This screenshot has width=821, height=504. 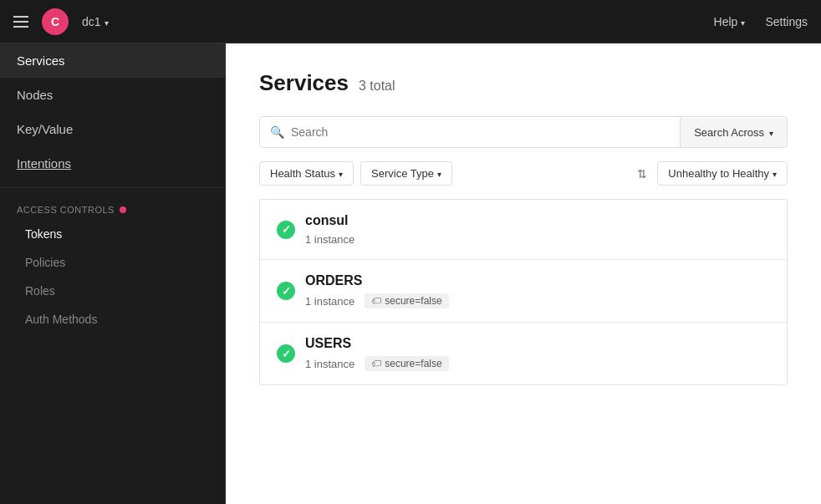 I want to click on page-count: 3 total, so click(x=377, y=86).